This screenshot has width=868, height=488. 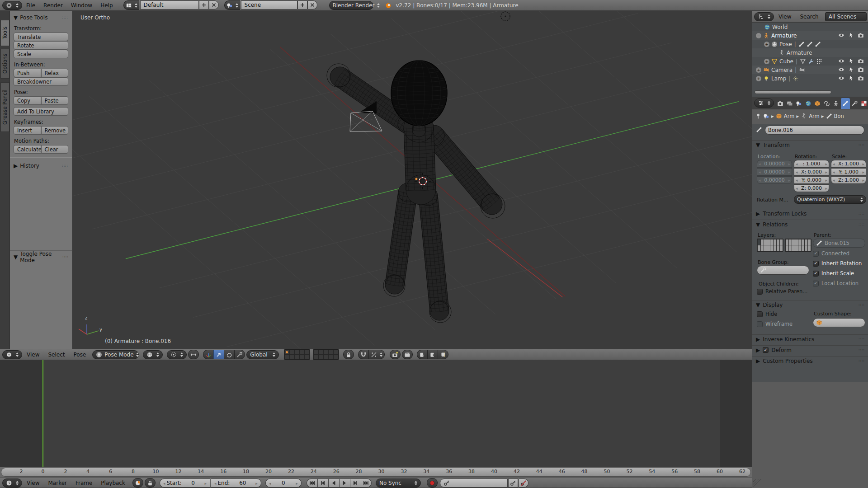 What do you see at coordinates (817, 103) in the screenshot?
I see `properties-object-tab` at bounding box center [817, 103].